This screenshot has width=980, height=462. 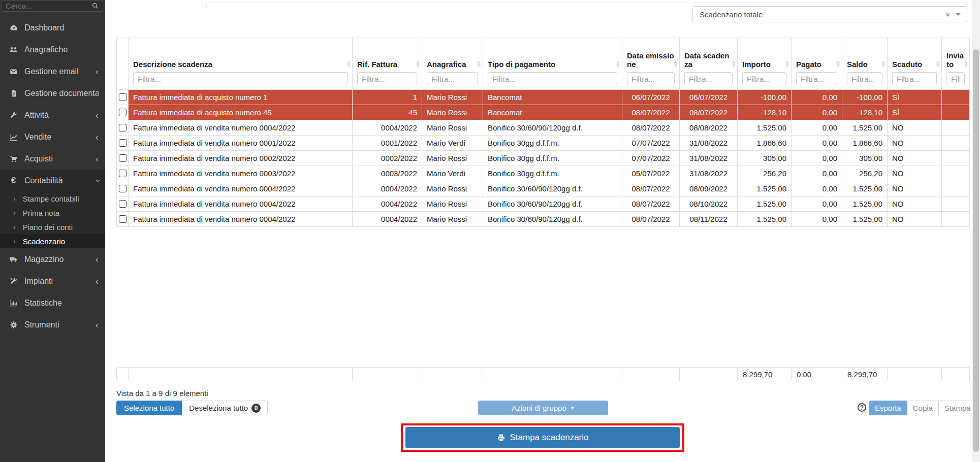 I want to click on cell-emissione: 08/07/2022, so click(x=651, y=128).